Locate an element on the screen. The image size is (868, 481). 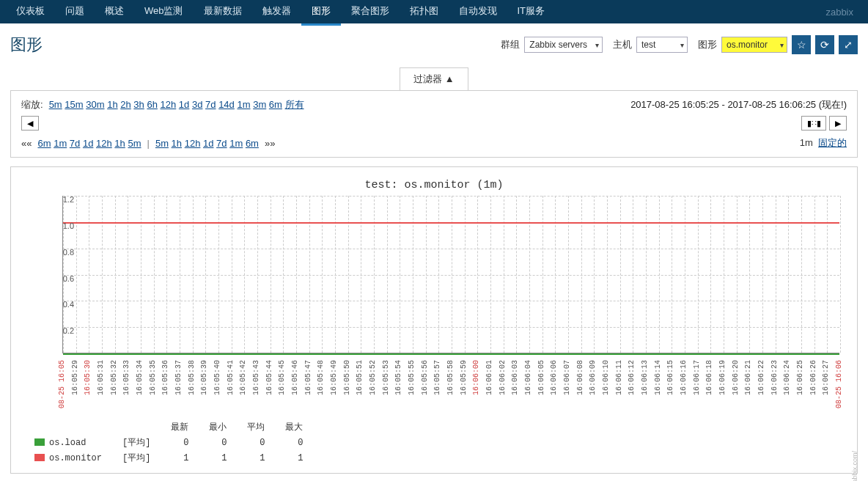
shift-left-1d: 1d is located at coordinates (88, 144).